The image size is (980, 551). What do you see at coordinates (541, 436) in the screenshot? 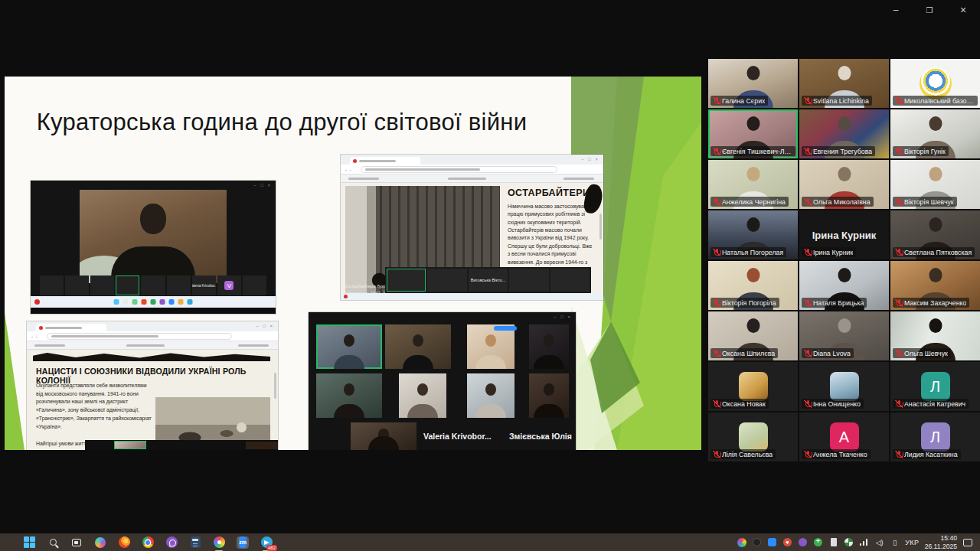
I see `student-name-tile: Змієвська Юлія` at bounding box center [541, 436].